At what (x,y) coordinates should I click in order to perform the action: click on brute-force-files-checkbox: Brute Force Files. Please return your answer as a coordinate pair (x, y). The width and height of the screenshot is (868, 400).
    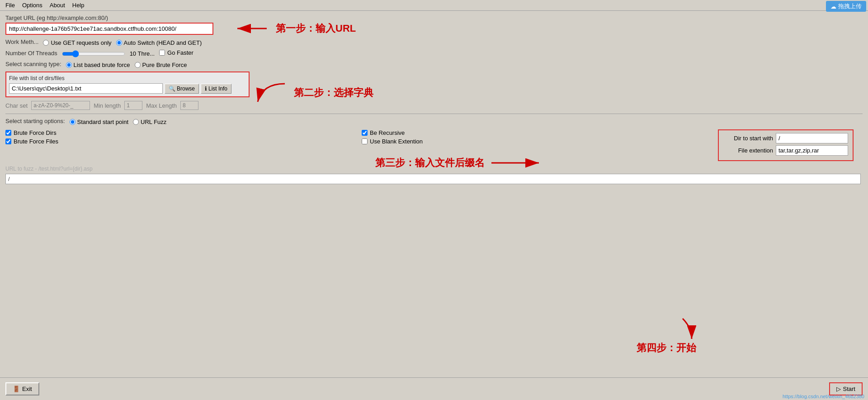
    Looking at the image, I should click on (179, 141).